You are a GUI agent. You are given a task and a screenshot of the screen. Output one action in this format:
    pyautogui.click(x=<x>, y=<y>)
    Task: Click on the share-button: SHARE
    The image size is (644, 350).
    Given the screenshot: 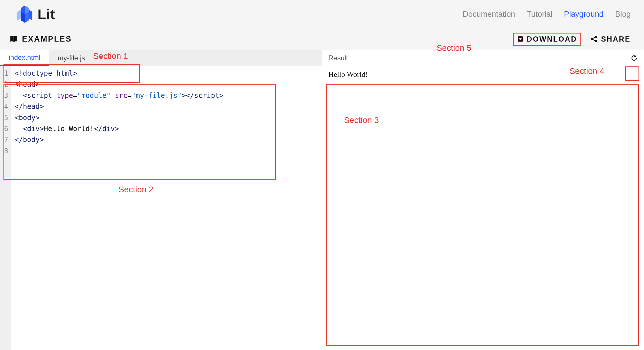 What is the action you would take?
    pyautogui.click(x=610, y=39)
    